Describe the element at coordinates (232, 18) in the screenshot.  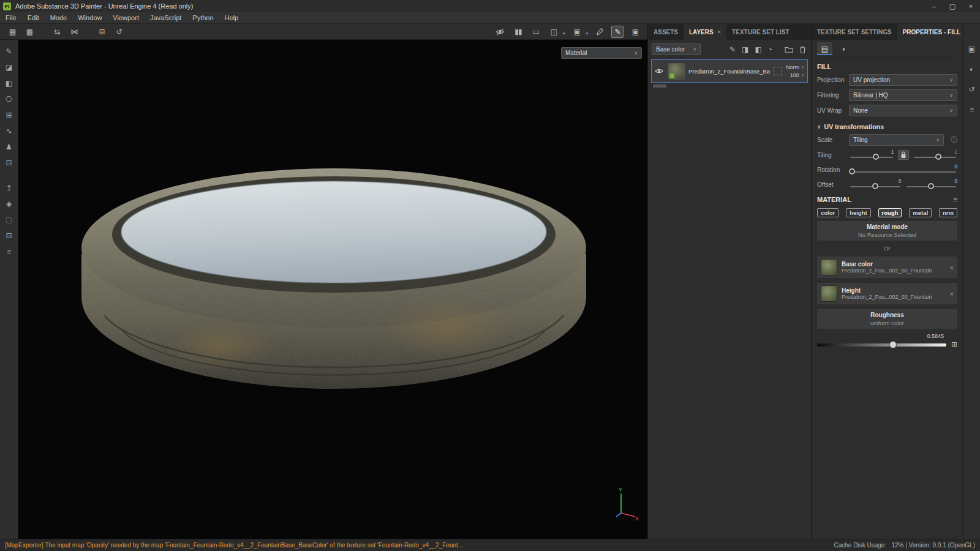
I see `menu-help: Help` at that location.